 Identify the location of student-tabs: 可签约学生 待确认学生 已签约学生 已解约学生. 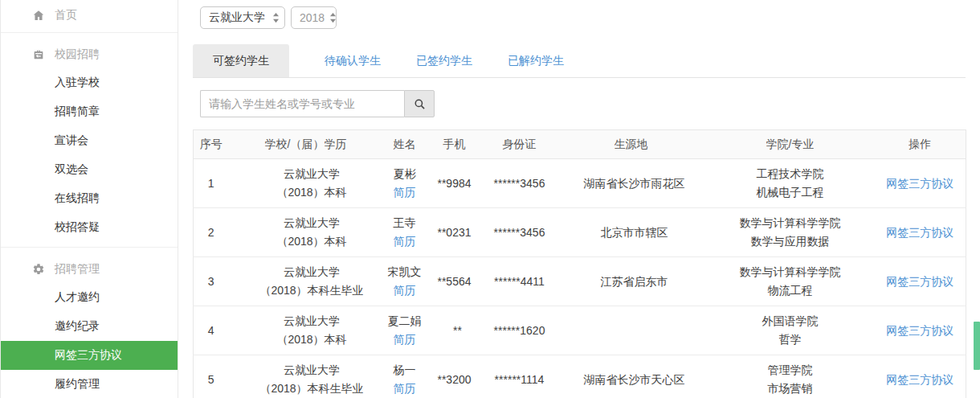
(579, 61).